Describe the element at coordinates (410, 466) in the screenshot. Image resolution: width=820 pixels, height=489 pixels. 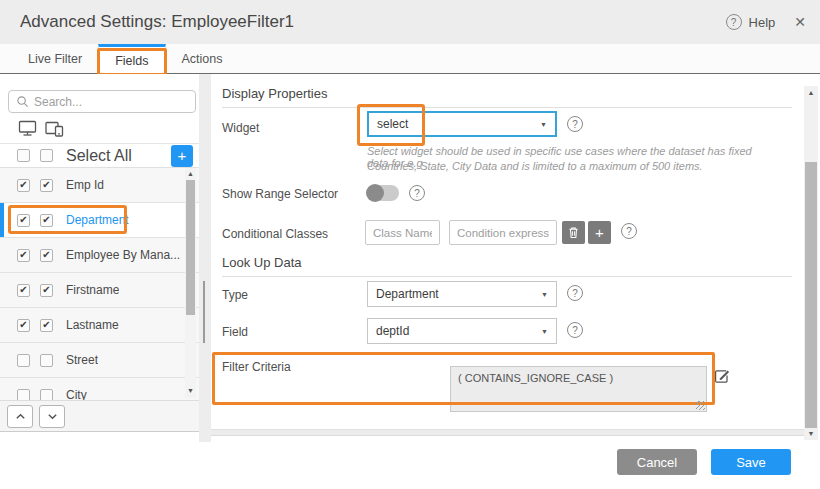
I see `dialog-footer: Cancel Save` at that location.